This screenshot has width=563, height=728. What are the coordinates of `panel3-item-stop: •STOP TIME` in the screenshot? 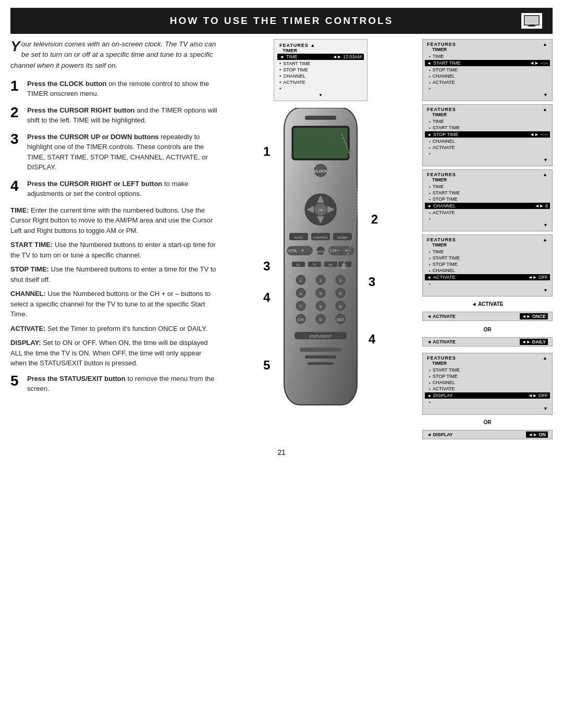 It's located at (487, 199).